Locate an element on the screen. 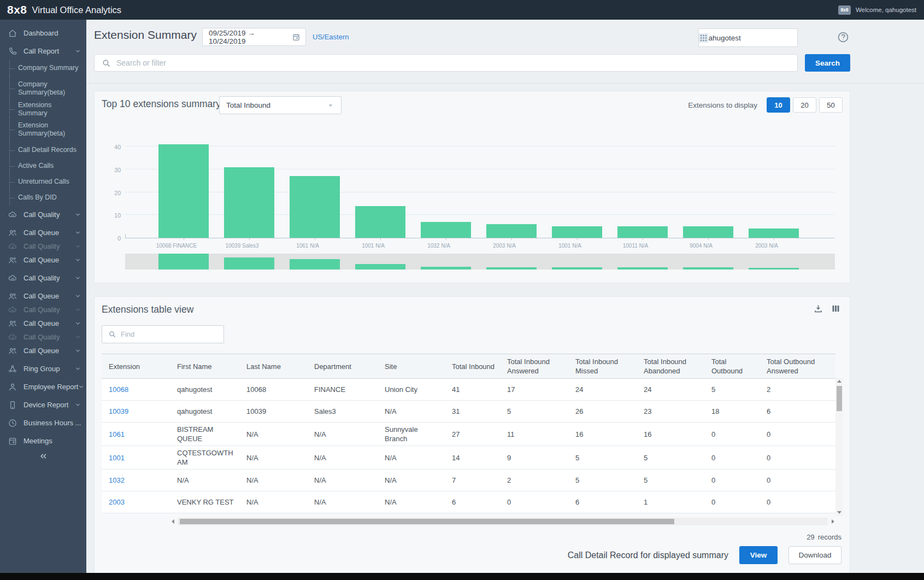 This screenshot has height=580, width=924. records-count: 29records is located at coordinates (824, 537).